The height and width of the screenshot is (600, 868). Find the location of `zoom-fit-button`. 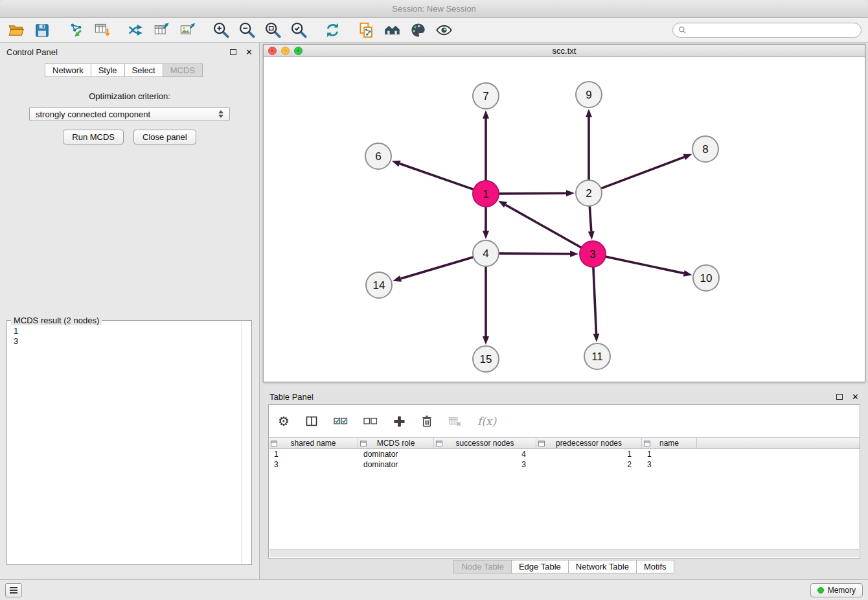

zoom-fit-button is located at coordinates (273, 30).